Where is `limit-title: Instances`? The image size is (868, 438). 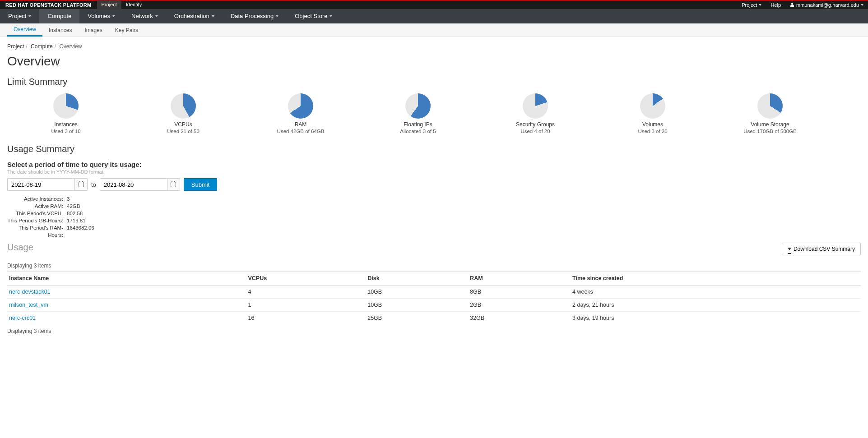
limit-title: Instances is located at coordinates (66, 124).